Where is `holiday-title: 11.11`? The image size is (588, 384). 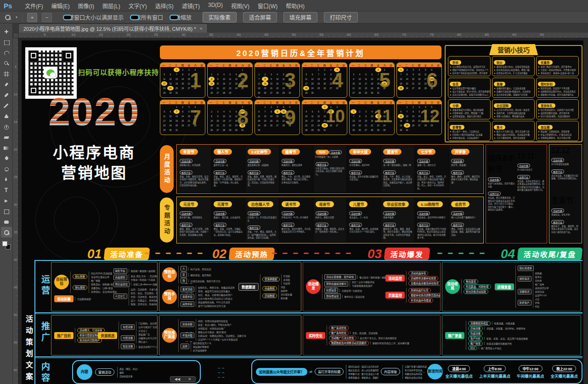 holiday-title: 11.11 is located at coordinates (526, 156).